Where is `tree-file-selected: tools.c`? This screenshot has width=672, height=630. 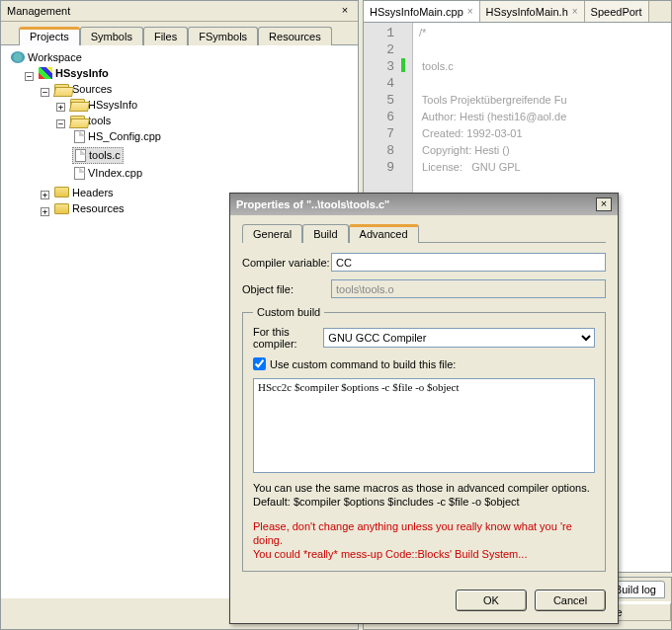 tree-file-selected: tools.c is located at coordinates (98, 156).